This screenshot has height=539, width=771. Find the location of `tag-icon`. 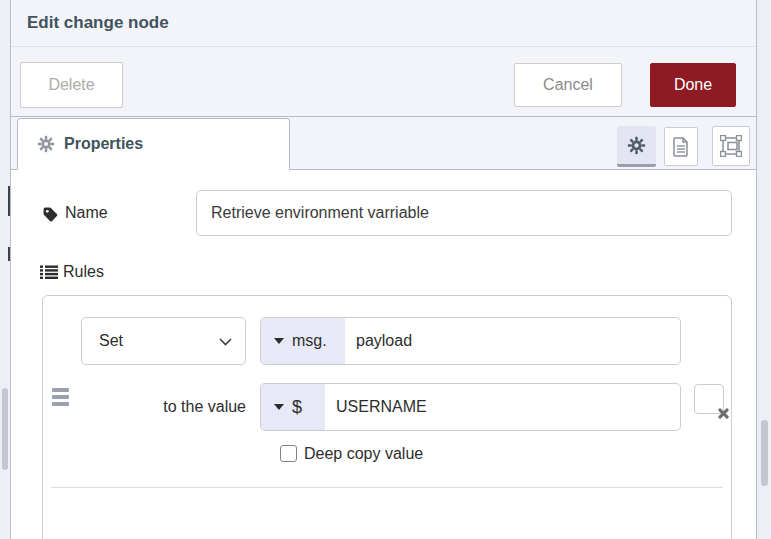

tag-icon is located at coordinates (50, 214).